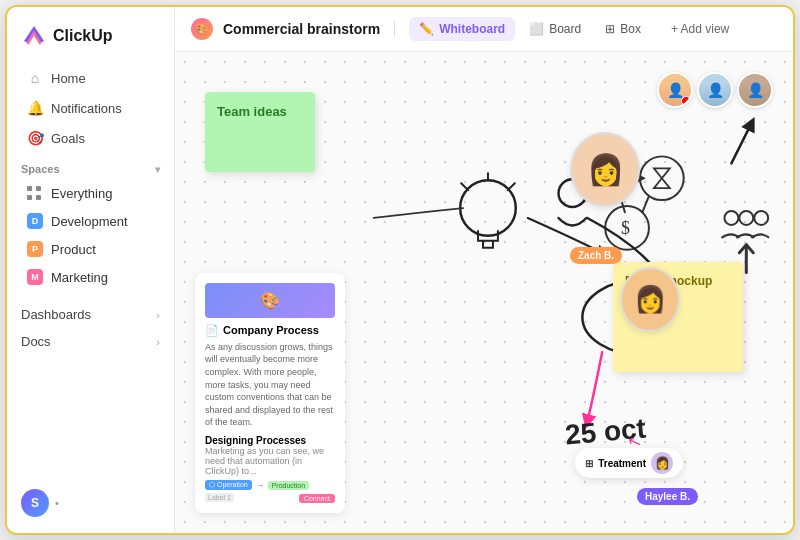  Describe the element at coordinates (700, 29) in the screenshot. I see `add-view-label: + Add view` at that location.